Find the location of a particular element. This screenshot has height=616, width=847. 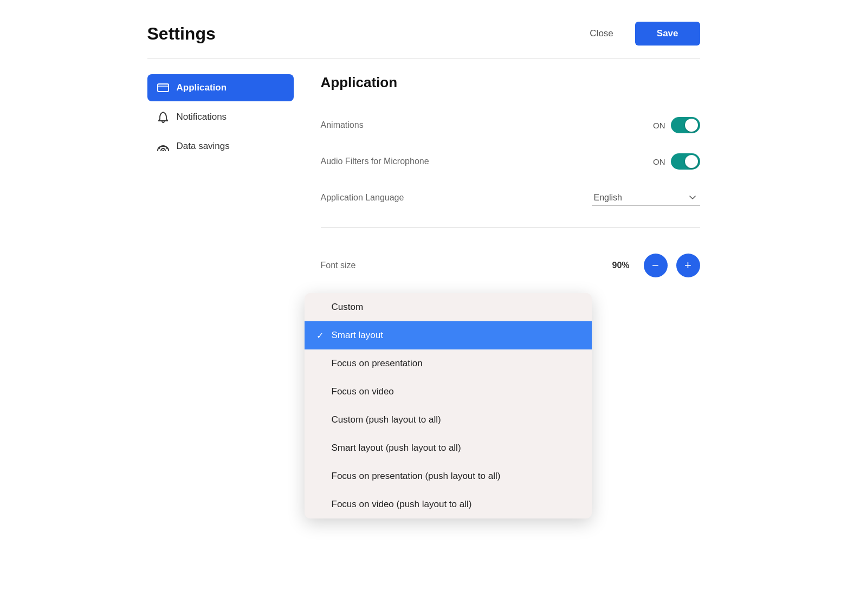

dropdown-item-smart-push: Smart layout (push layout to all) is located at coordinates (448, 448).